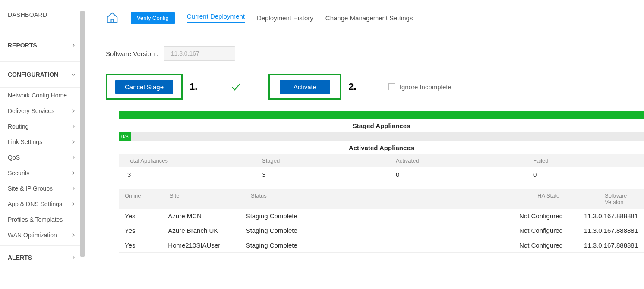 Image resolution: width=644 pixels, height=289 pixels. I want to click on sidebar-label: Site & IP Groups, so click(30, 188).